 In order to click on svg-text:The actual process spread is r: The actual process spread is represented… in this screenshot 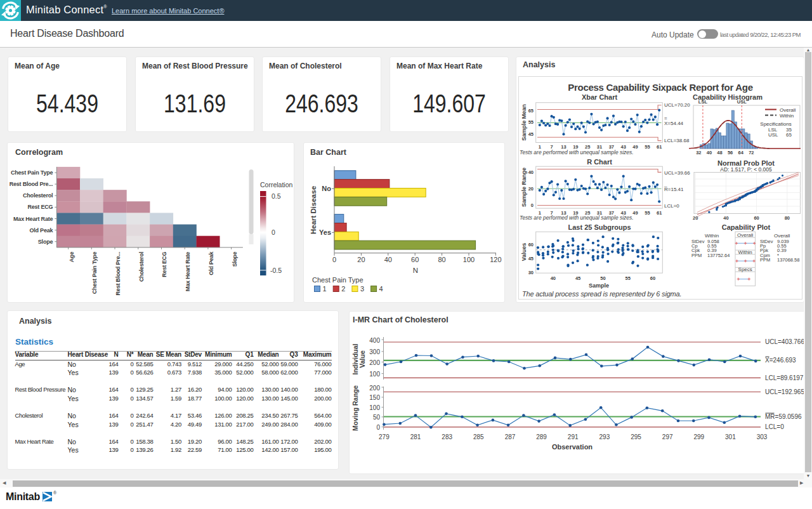, I will do `click(601, 294)`.